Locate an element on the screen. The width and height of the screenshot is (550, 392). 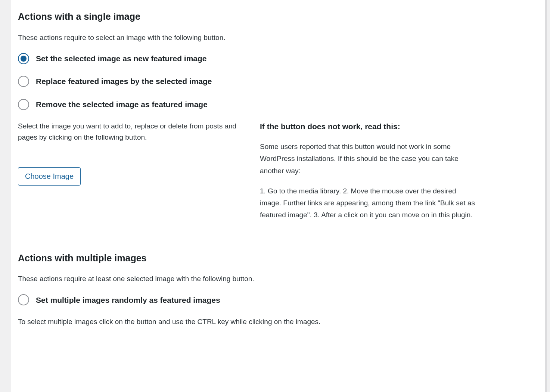
help-heading: If the button does not work, read this: is located at coordinates (368, 127).